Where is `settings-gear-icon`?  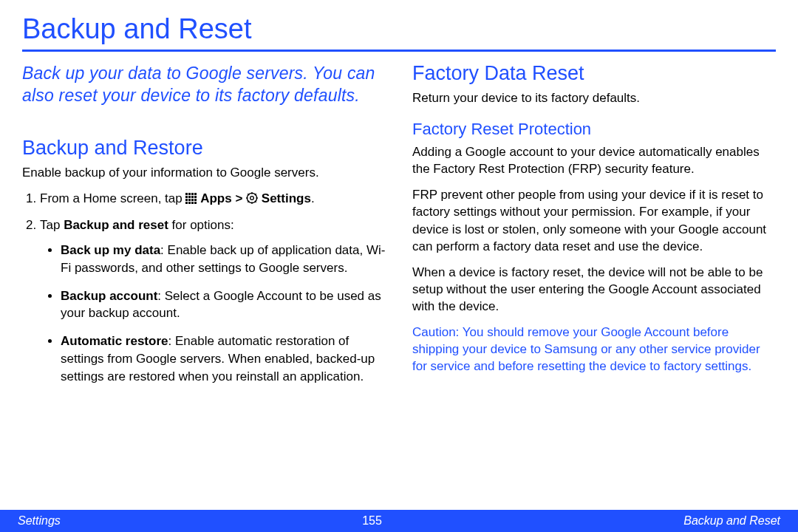
settings-gear-icon is located at coordinates (252, 200).